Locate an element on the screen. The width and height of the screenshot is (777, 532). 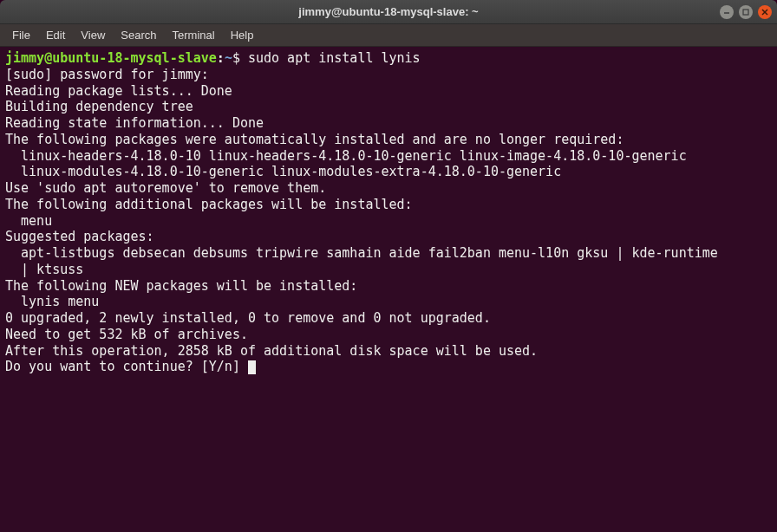
window-controls is located at coordinates (746, 12).